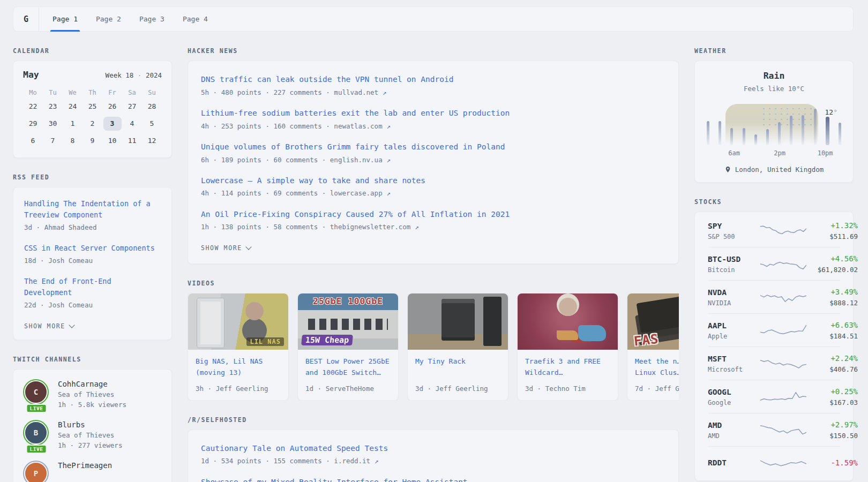 The height and width of the screenshot is (482, 868). I want to click on rss-item: Handling The Indentation of a Treeview C…, so click(92, 215).